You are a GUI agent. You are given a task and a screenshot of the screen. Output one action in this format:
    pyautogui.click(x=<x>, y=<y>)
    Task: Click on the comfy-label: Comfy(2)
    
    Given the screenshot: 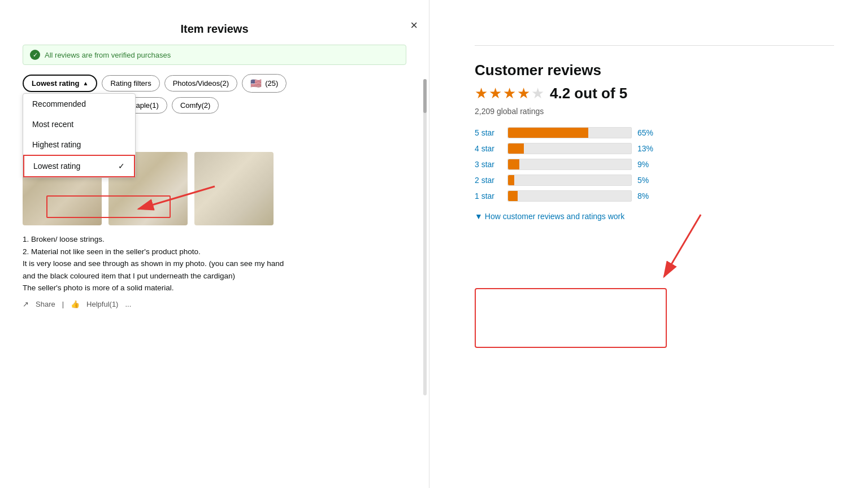 What is the action you would take?
    pyautogui.click(x=196, y=105)
    